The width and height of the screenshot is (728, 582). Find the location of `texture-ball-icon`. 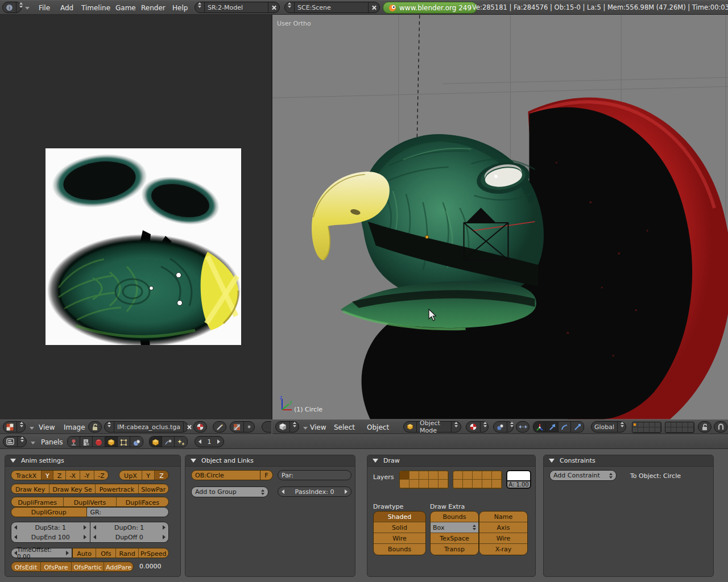

texture-ball-icon is located at coordinates (200, 427).